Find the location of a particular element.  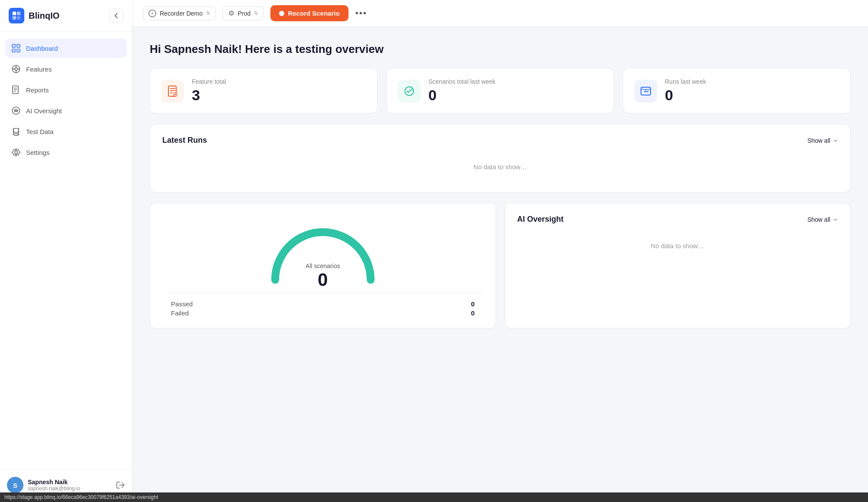

stats-row: Feature total 3 Scenarios total last wee… is located at coordinates (500, 91).